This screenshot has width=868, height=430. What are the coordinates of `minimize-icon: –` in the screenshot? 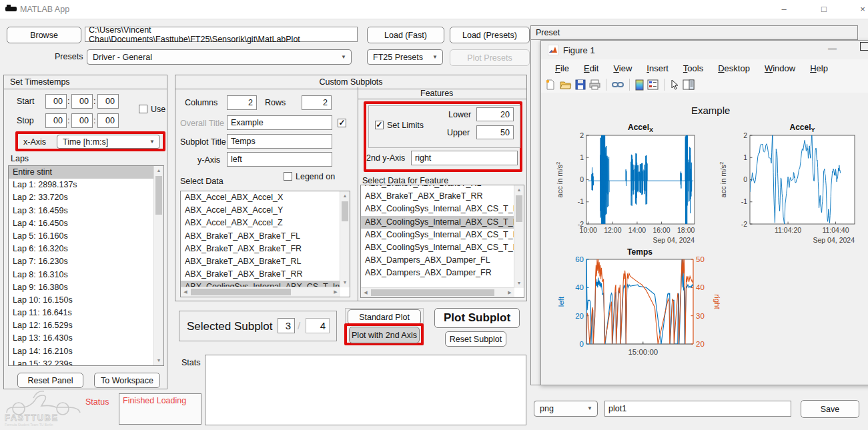 It's located at (784, 9).